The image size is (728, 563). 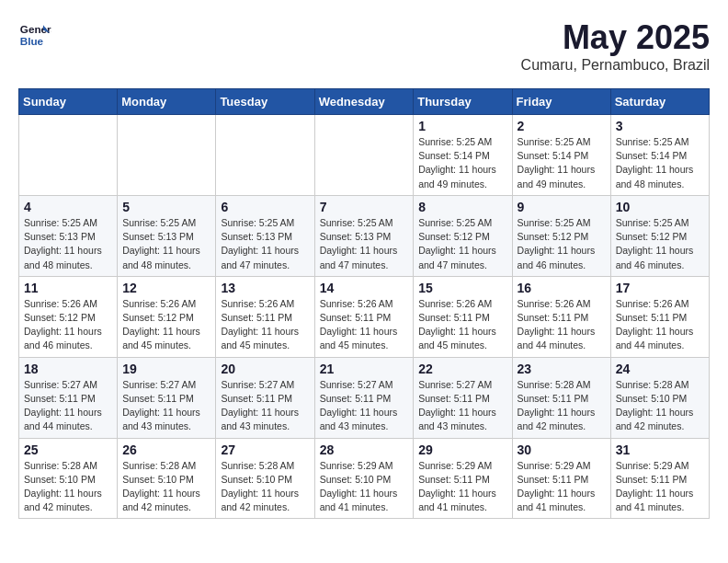 I want to click on calendar-day-cell: 8Sunrise: 5:25 AM Sunset: 5:12 PM Daylig…, so click(x=463, y=236).